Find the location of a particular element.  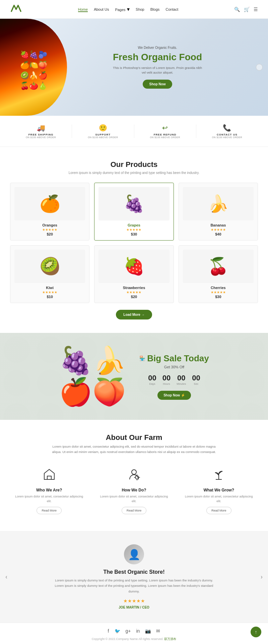

about-description: Lorem ipsum dolor sit amet, consectetur … is located at coordinates (134, 449).